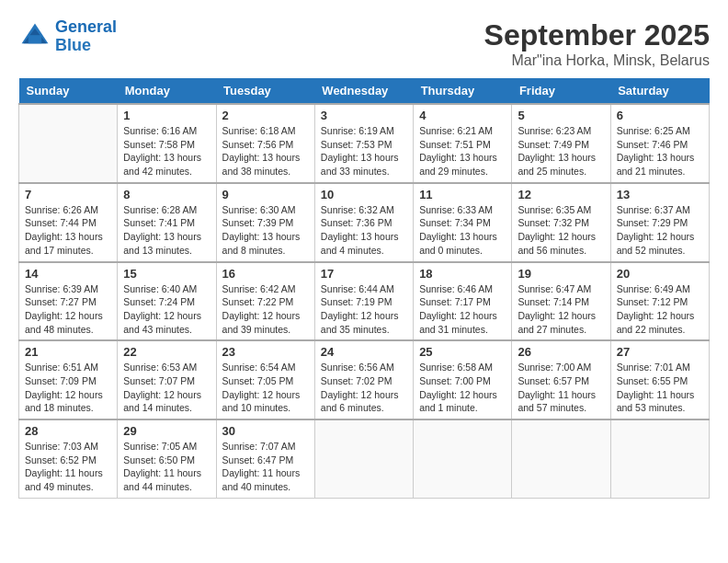 The image size is (728, 563). Describe the element at coordinates (364, 223) in the screenshot. I see `calendar-cell: 10Sunrise: 6:32 AM Sunset: 7:36 PM Dayli…` at that location.